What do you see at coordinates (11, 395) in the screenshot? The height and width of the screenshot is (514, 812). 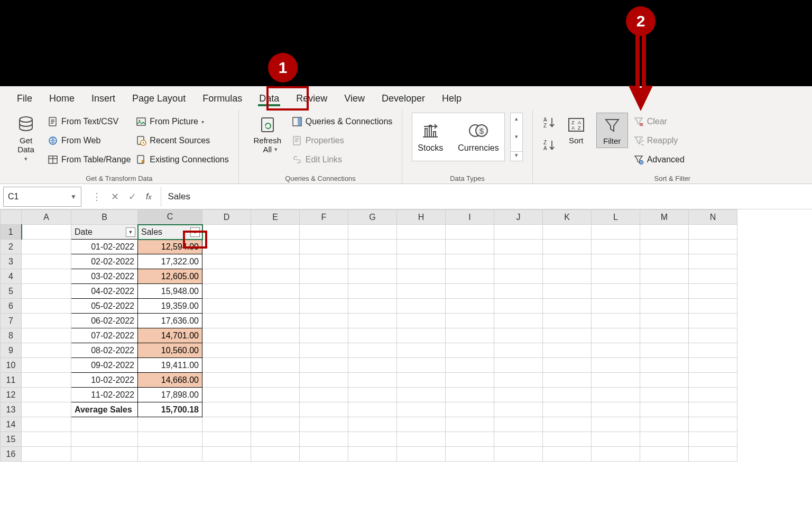 I see `row-header-12: 12` at bounding box center [11, 395].